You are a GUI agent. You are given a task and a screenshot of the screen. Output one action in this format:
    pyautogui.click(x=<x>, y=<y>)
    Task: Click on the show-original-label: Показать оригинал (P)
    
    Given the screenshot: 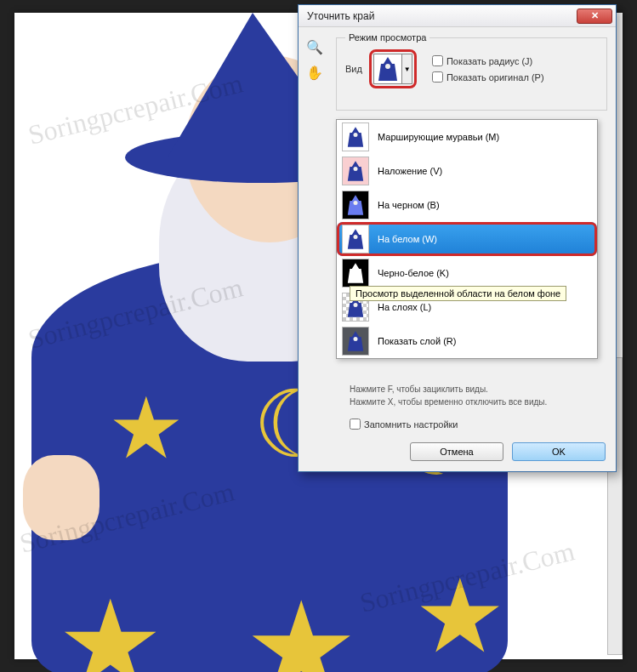 What is the action you would take?
    pyautogui.click(x=495, y=77)
    